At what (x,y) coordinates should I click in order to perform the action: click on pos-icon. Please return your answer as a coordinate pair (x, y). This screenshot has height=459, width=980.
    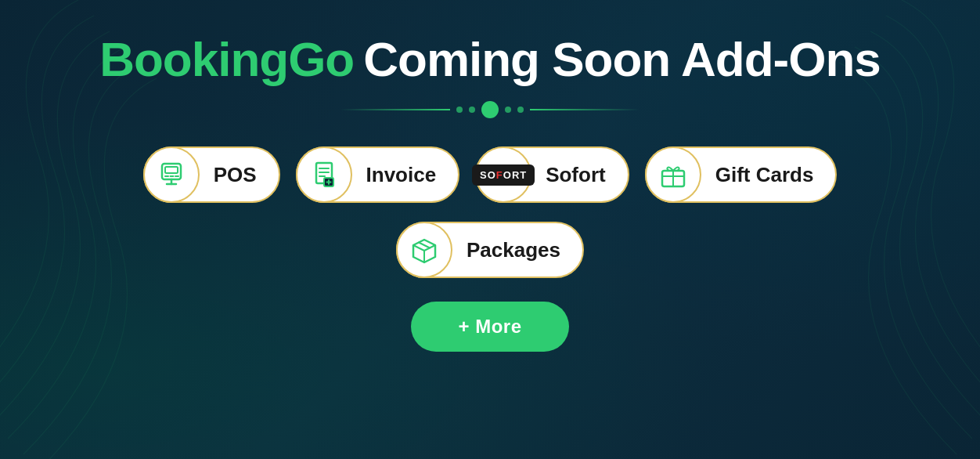
    Looking at the image, I should click on (171, 175).